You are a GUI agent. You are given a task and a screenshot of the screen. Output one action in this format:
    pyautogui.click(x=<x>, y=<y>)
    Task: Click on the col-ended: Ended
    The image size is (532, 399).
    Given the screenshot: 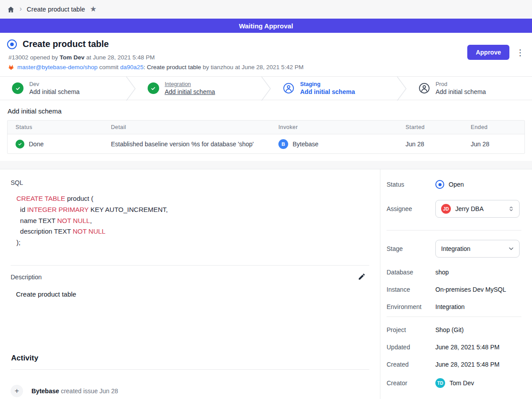 What is the action you would take?
    pyautogui.click(x=497, y=127)
    